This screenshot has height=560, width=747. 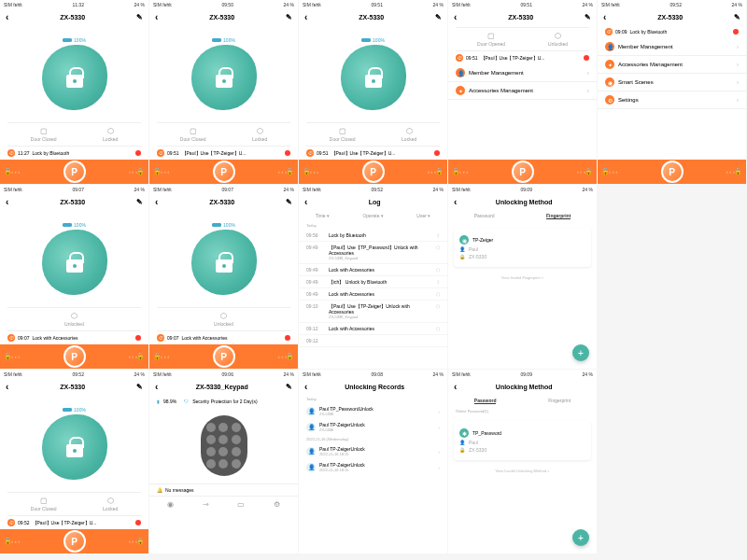 What do you see at coordinates (170, 504) in the screenshot?
I see `nav-fingerprint-icon: ◉` at bounding box center [170, 504].